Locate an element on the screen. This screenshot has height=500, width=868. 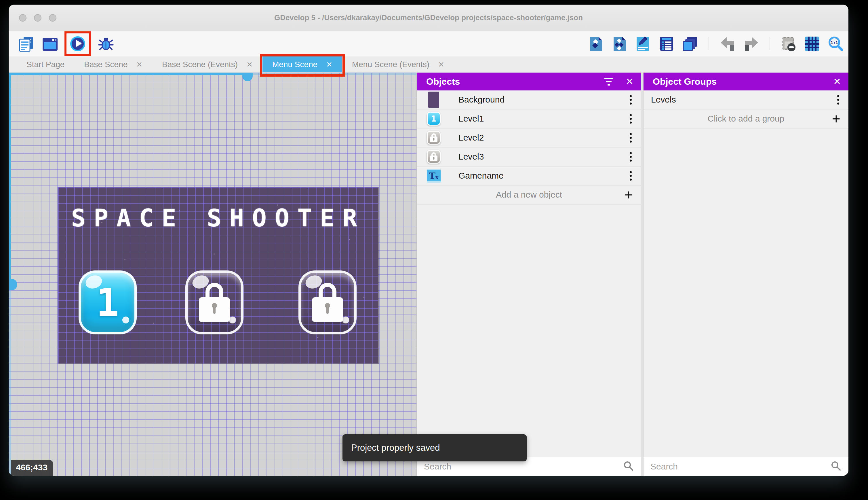
window-title: GDevelop 5 - /Users/dkarakay/Documents/G… is located at coordinates (429, 18).